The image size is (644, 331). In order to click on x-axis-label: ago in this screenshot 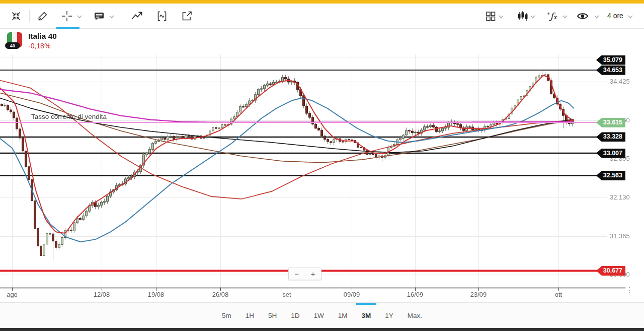, I will do `click(12, 294)`.